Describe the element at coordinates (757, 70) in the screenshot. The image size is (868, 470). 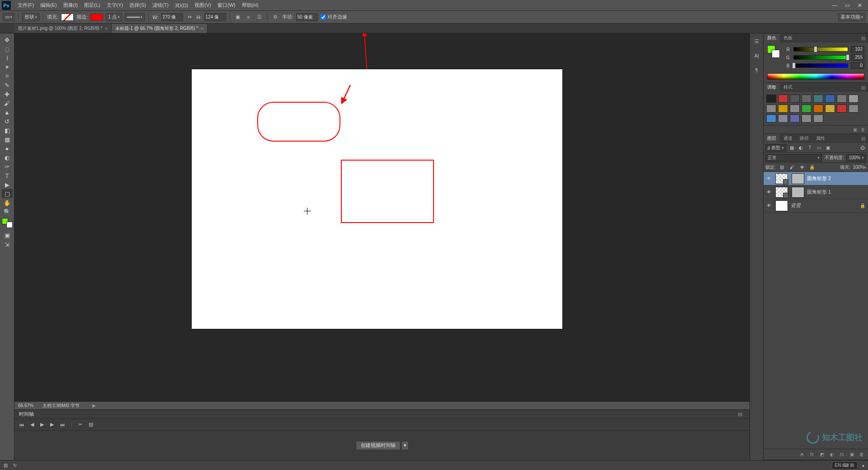
I see `paragraph-dock-icon: ¶` at that location.